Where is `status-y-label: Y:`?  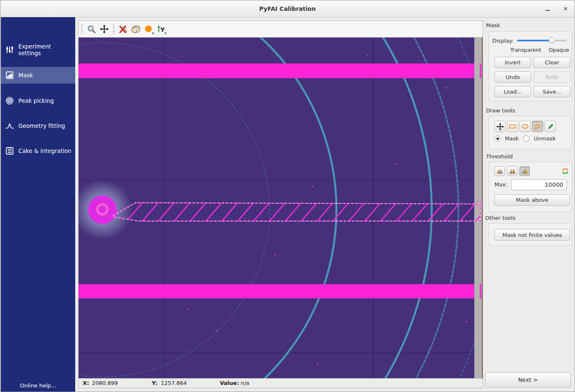 status-y-label: Y: is located at coordinates (155, 383).